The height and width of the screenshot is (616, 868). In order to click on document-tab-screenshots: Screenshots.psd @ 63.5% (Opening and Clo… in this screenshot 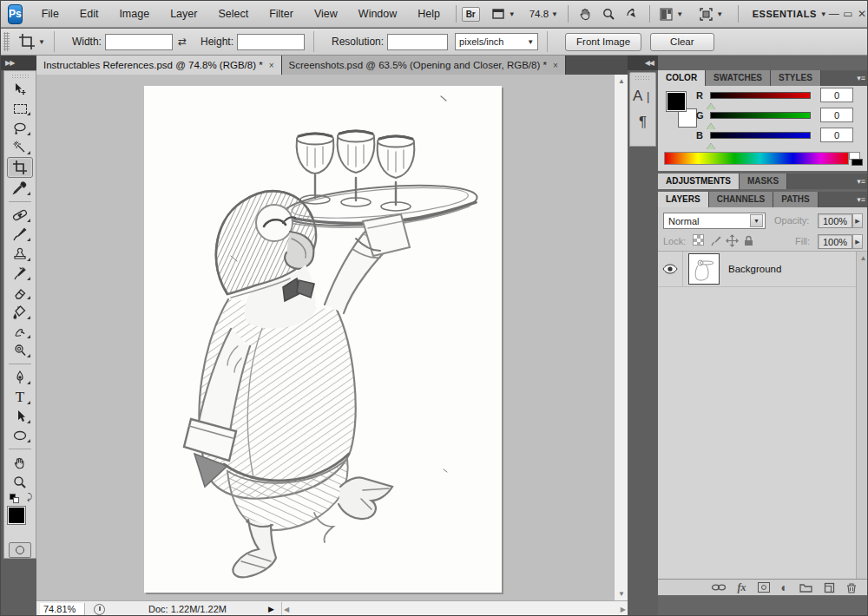, I will do `click(424, 65)`.